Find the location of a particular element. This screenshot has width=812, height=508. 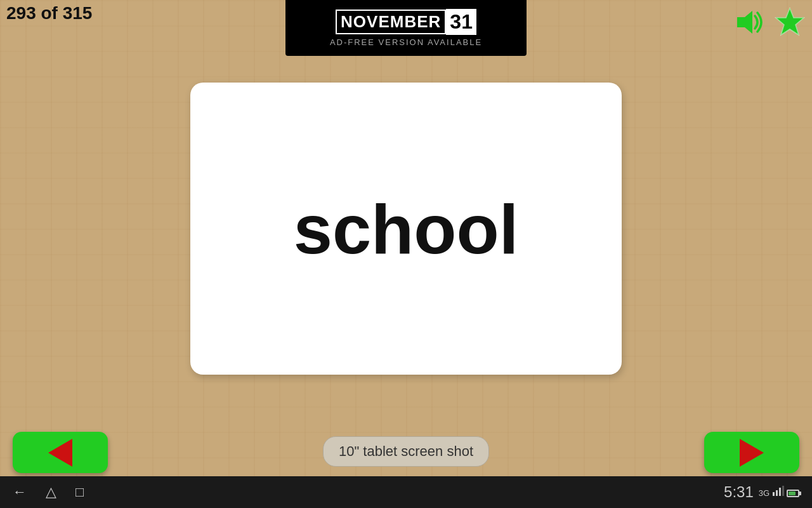

signal-indicator: 3G is located at coordinates (764, 493).